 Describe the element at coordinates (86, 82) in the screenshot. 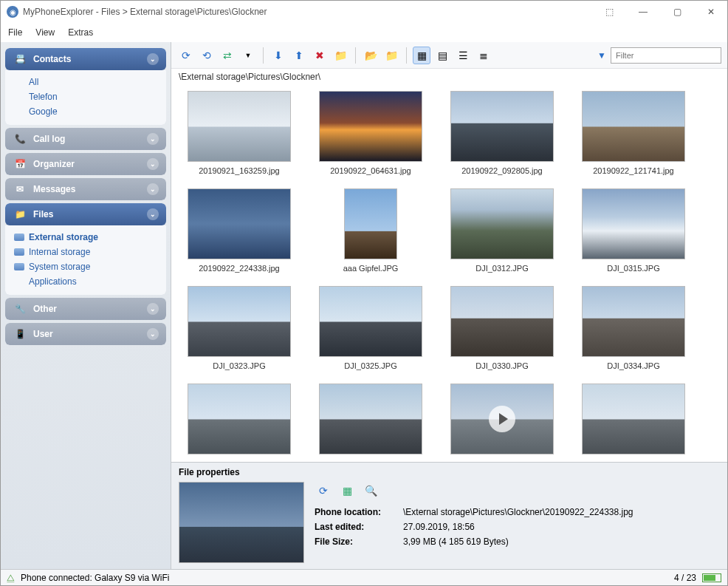

I see `sidebar-item-all: All` at that location.